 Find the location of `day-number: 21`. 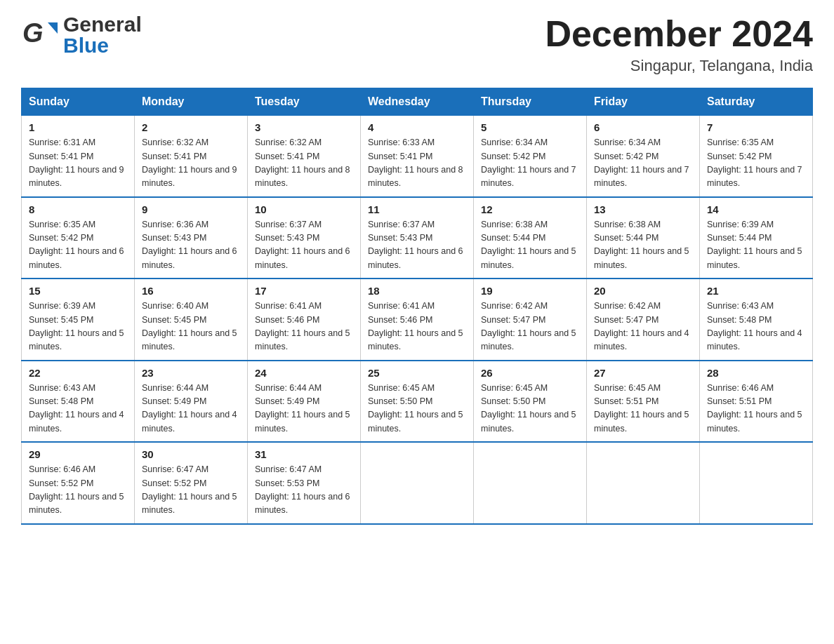

day-number: 21 is located at coordinates (756, 290).